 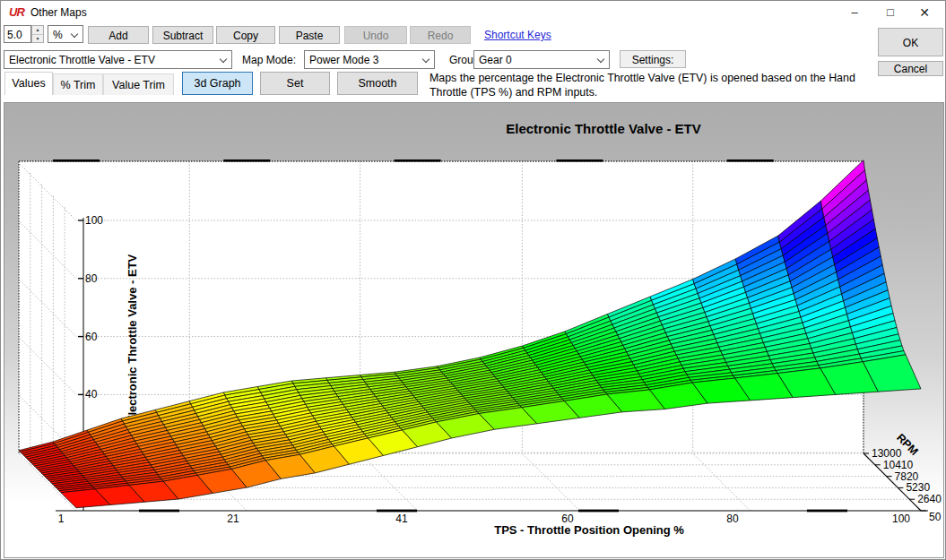 What do you see at coordinates (18, 13) in the screenshot?
I see `app-logo-icon: UR` at bounding box center [18, 13].